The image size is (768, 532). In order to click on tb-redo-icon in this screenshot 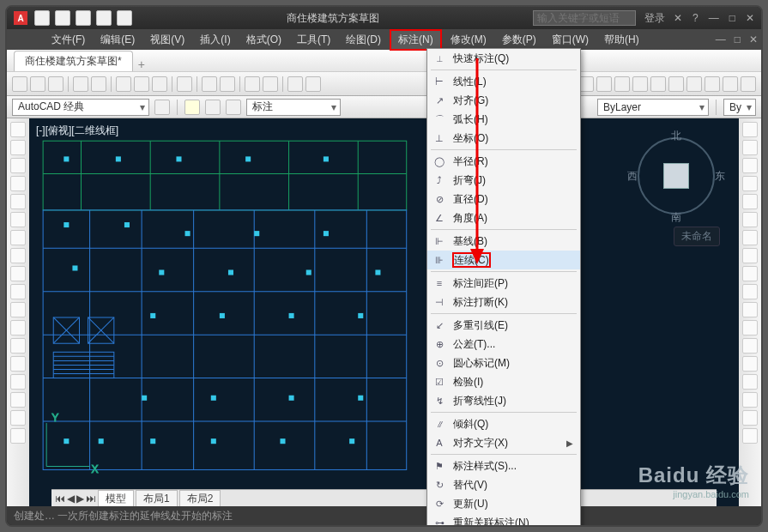, I will do `click(227, 84)`.